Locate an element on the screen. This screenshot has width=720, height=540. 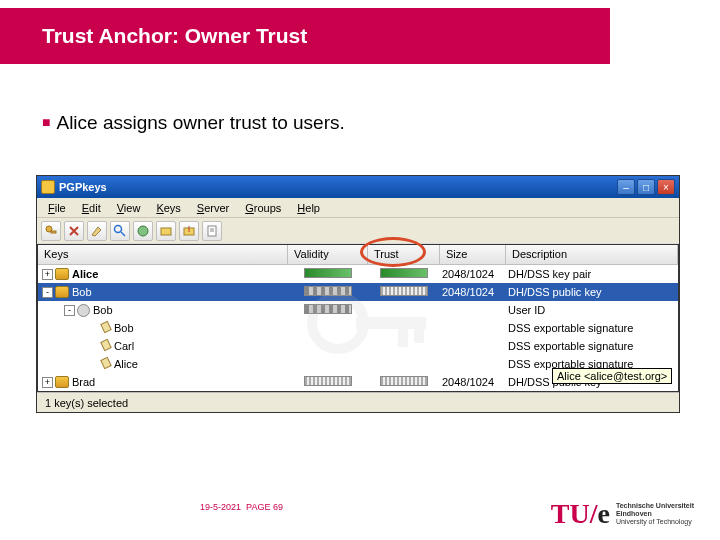
grid-header: Keys Validity Trust Size Description is located at coordinates (358, 255).